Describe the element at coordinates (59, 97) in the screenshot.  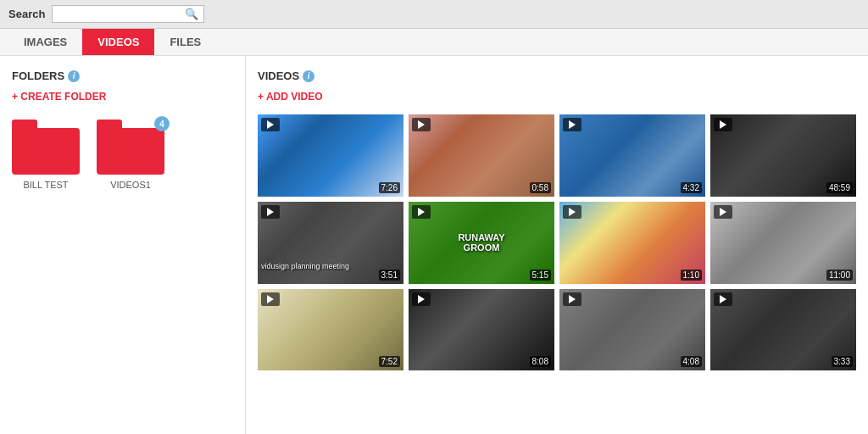
I see `create-folder-button: + CREATE FOLDER` at that location.